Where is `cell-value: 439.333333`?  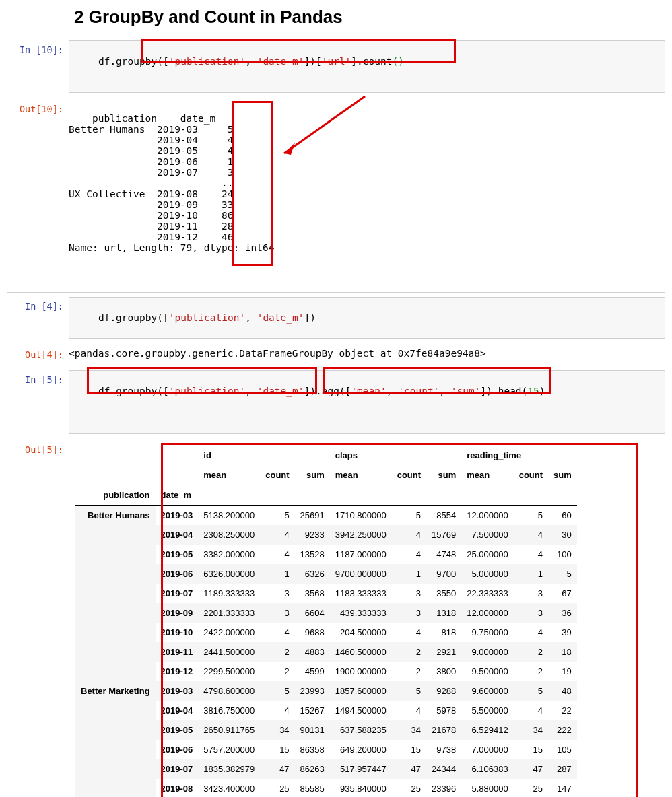 cell-value: 439.333333 is located at coordinates (361, 613).